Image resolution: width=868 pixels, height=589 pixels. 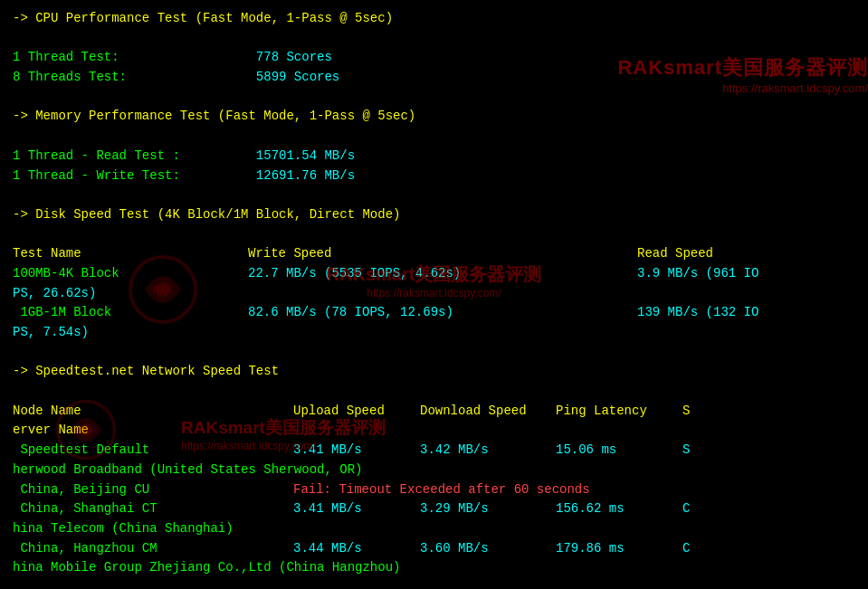 I want to click on cpu-1thread: 1 Thread Test: 778 Scores, so click(x=434, y=58).